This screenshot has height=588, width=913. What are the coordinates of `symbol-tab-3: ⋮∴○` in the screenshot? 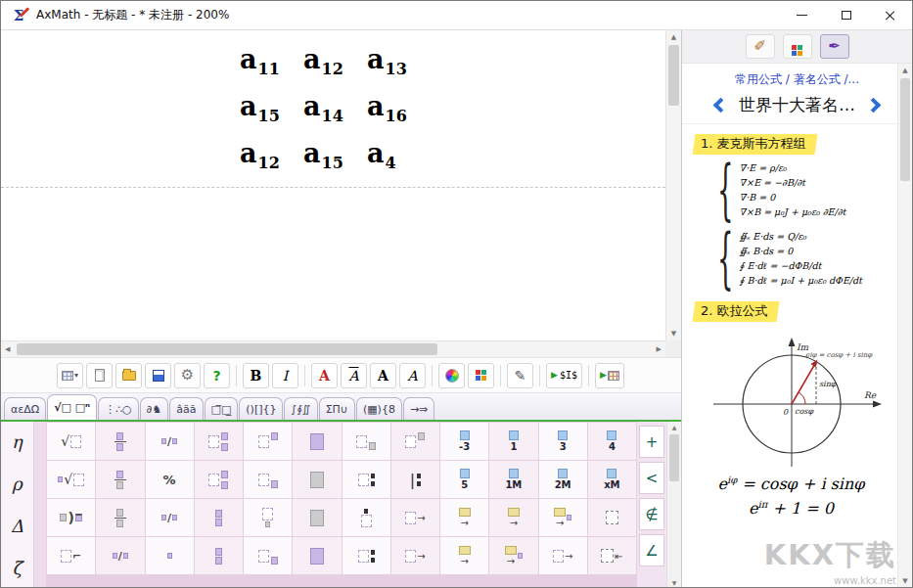 It's located at (118, 409).